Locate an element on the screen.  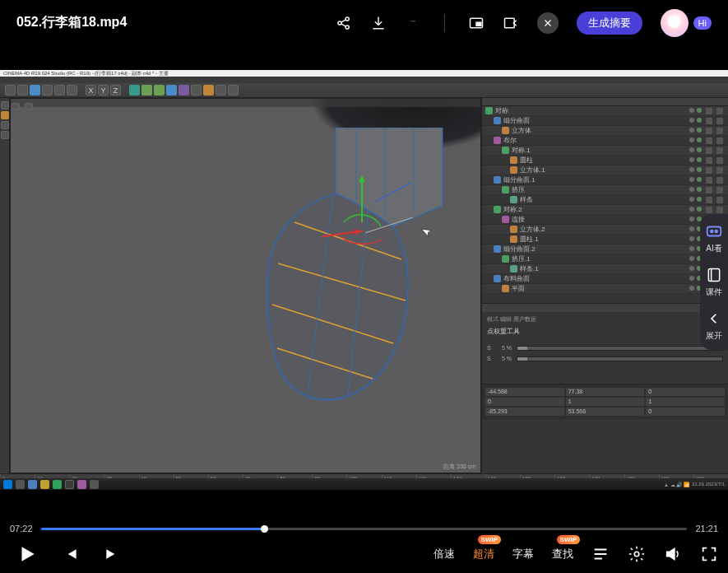
tool-prim-cube is located at coordinates (135, 91).